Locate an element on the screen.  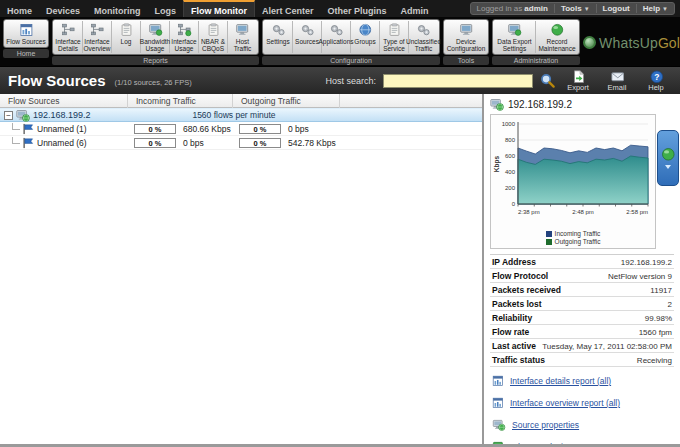
toolbar-group-label: Configuration is located at coordinates (351, 60).